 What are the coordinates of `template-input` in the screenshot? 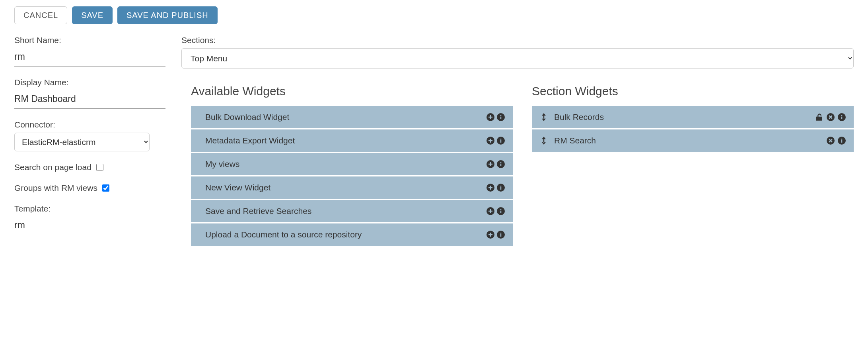 It's located at (90, 225).